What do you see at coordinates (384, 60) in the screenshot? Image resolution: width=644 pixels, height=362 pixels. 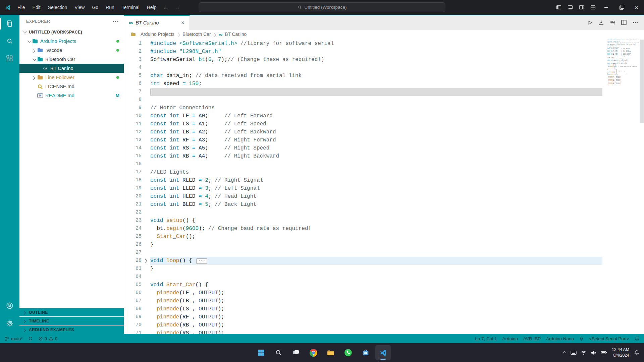 I see `code-line-3: 3SoftwareSerial bt(2, 2);// (Change thes…` at bounding box center [384, 60].